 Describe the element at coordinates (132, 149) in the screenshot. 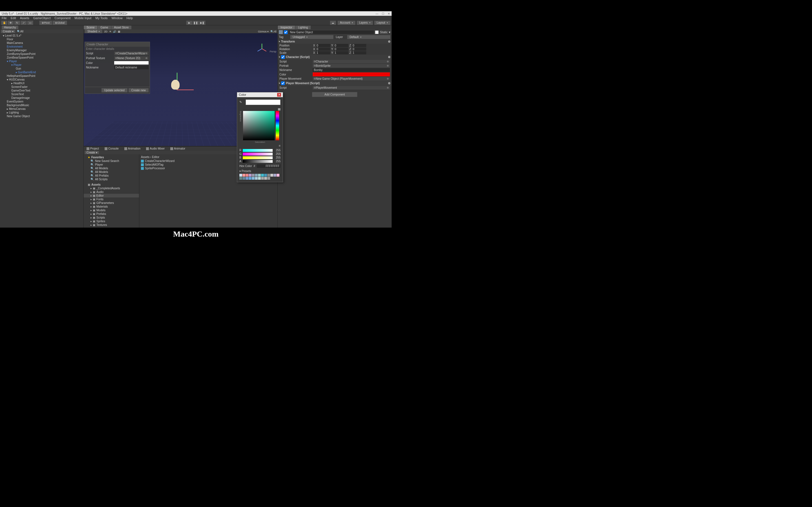

I see `tab-animation: Animation` at that location.